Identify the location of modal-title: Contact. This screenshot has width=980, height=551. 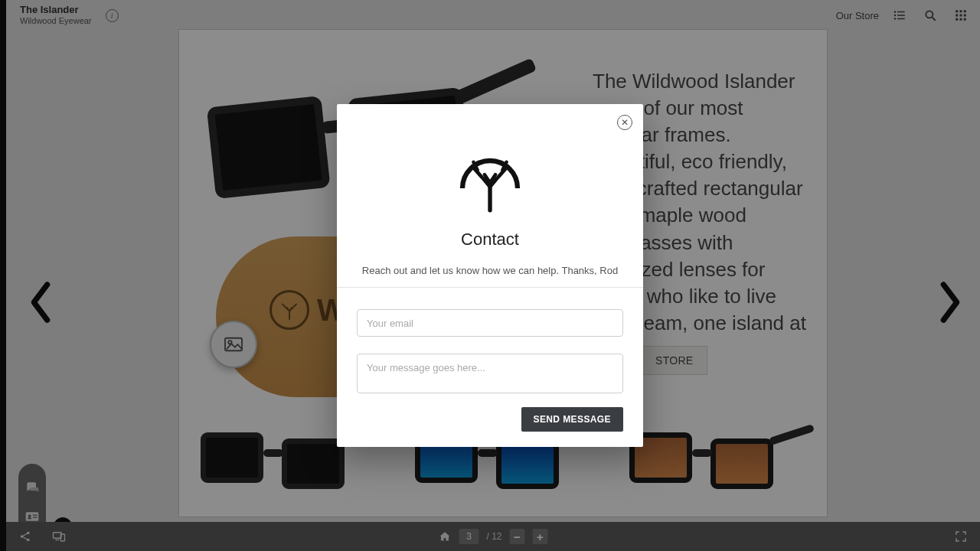
(490, 240).